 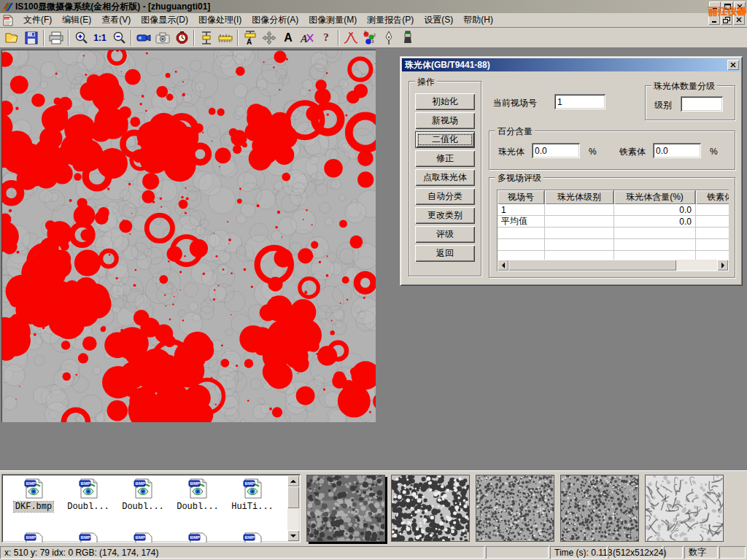 What do you see at coordinates (12, 38) in the screenshot?
I see `open-folder-icon` at bounding box center [12, 38].